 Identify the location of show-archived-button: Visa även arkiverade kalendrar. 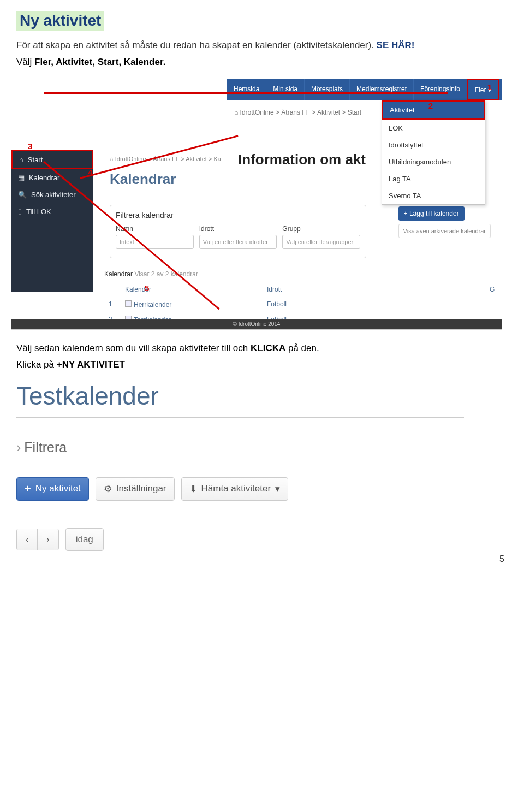
(444, 231).